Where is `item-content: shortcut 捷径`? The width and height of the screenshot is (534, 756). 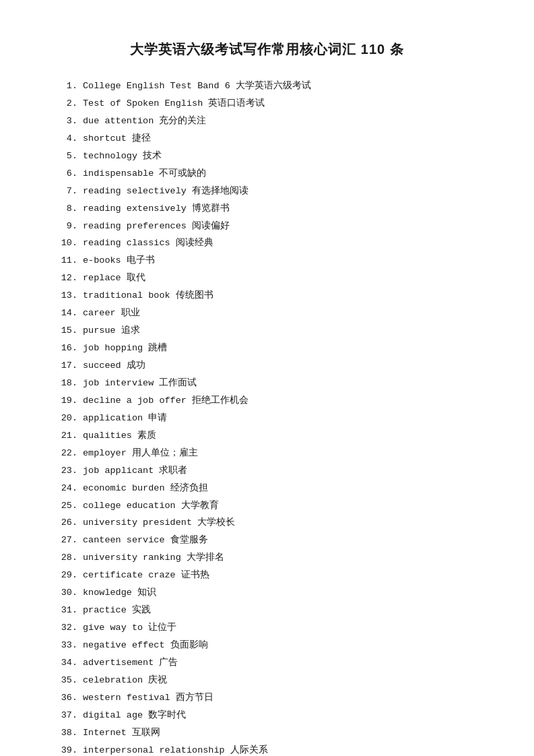
item-content: shortcut 捷径 is located at coordinates (281, 139).